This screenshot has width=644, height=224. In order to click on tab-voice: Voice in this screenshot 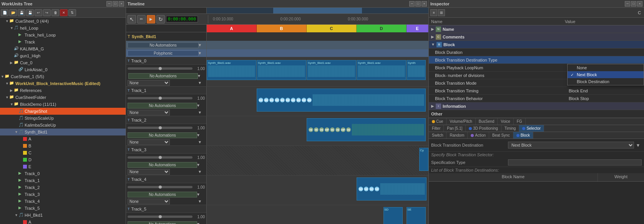, I will do `click(506, 122)`.